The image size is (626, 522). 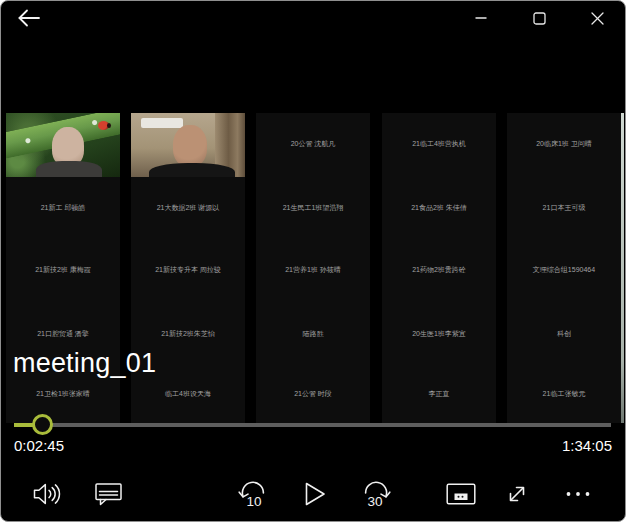 What do you see at coordinates (190, 146) in the screenshot?
I see `participant-face` at bounding box center [190, 146].